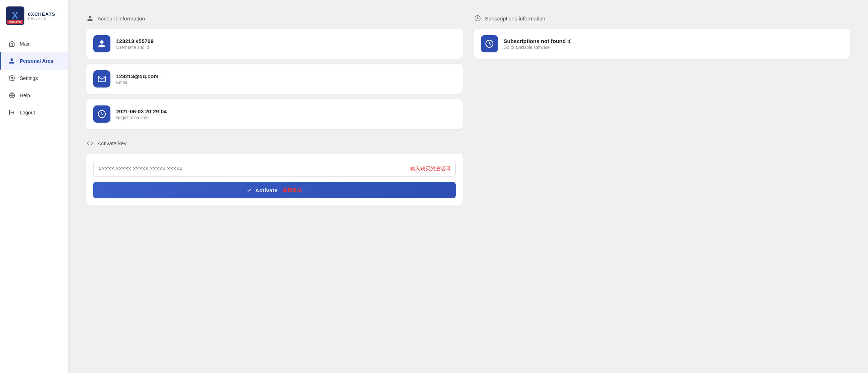 The height and width of the screenshot is (373, 868). What do you see at coordinates (34, 44) in the screenshot?
I see `sidebar-item-main: Main` at bounding box center [34, 44].